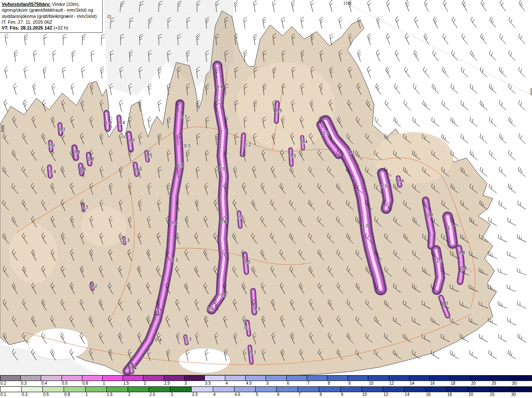 This screenshot has width=532, height=398. I want to click on model-name: Veðurstofan/IS750dev:, so click(26, 4).